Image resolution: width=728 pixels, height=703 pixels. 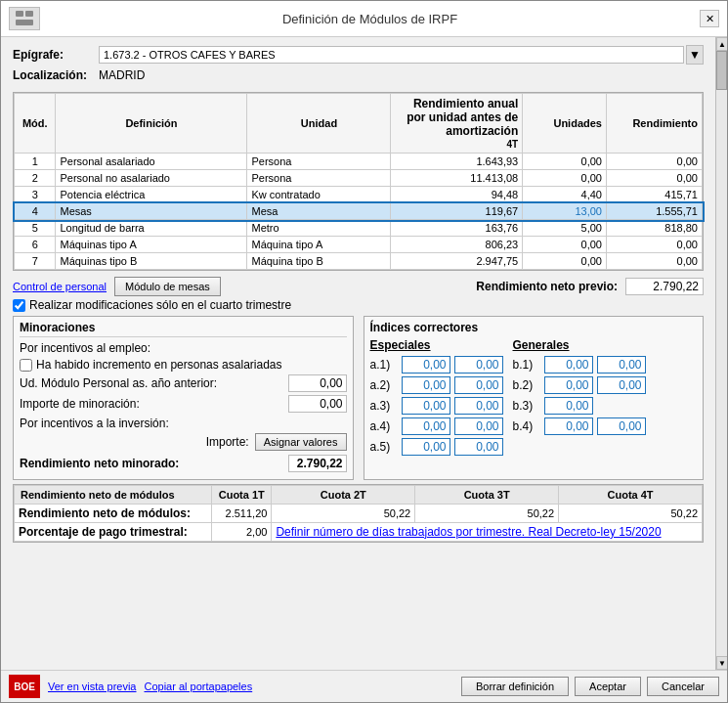 I want to click on cell-rend-anual: 94,48, so click(x=457, y=196).